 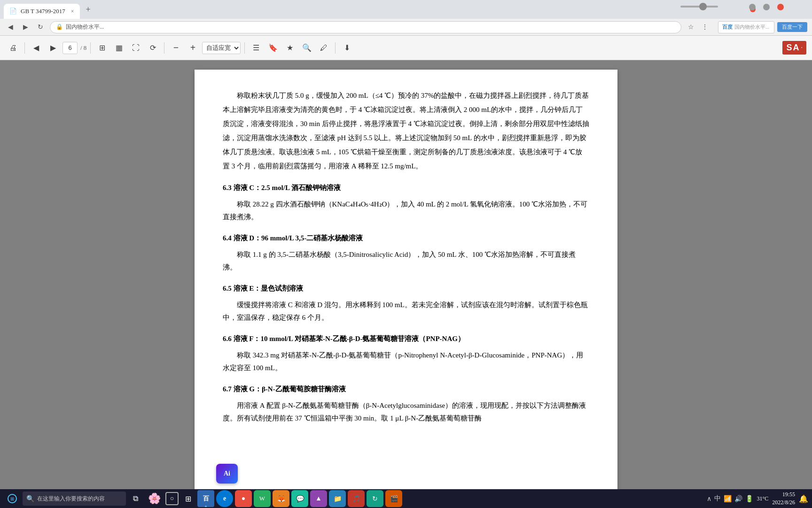 What do you see at coordinates (406, 261) in the screenshot?
I see `section-6-4-content: 称取 1.1 g 的 3,5-二硝基水杨酸（3,5-Dinitrosalicyl…` at bounding box center [406, 261].